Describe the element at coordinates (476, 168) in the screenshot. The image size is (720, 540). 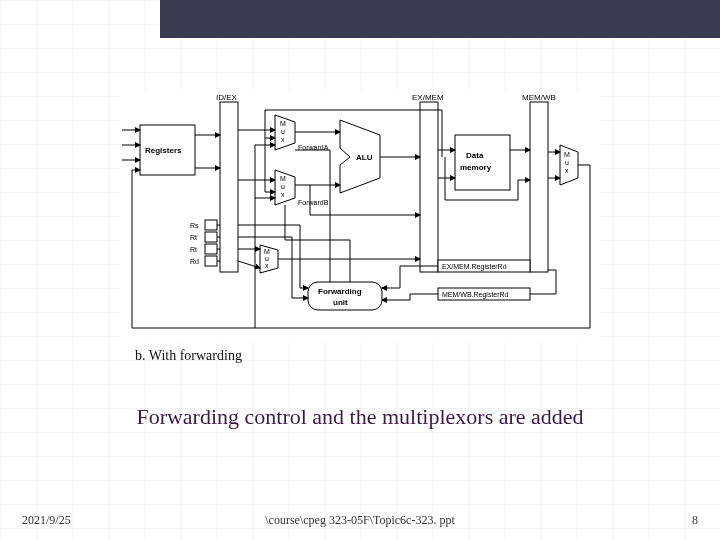
I see `label-data-memory-2: memory` at that location.